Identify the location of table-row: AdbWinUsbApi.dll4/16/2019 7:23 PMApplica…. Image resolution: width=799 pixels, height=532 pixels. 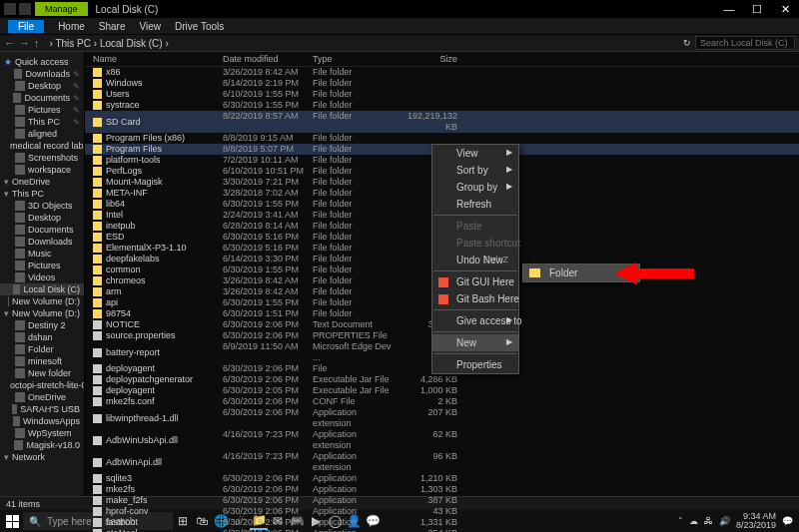
(441, 440).